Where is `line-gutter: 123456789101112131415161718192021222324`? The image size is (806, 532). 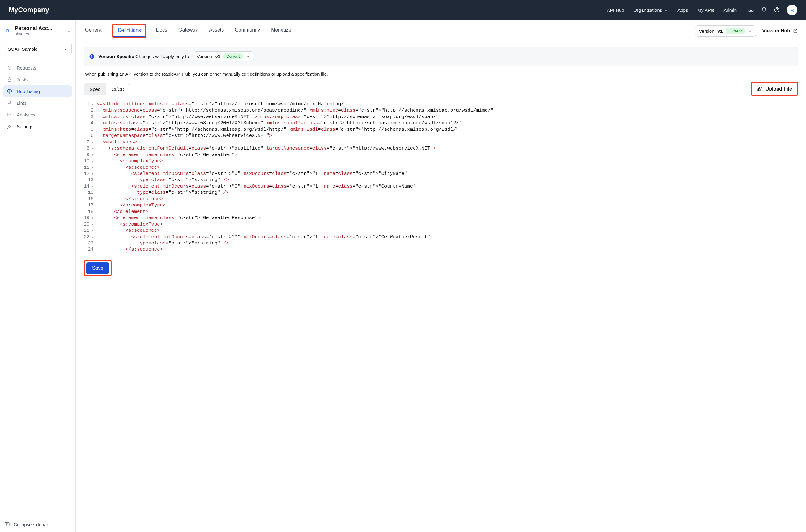
line-gutter: 123456789101112131415161718192021222324 is located at coordinates (90, 177).